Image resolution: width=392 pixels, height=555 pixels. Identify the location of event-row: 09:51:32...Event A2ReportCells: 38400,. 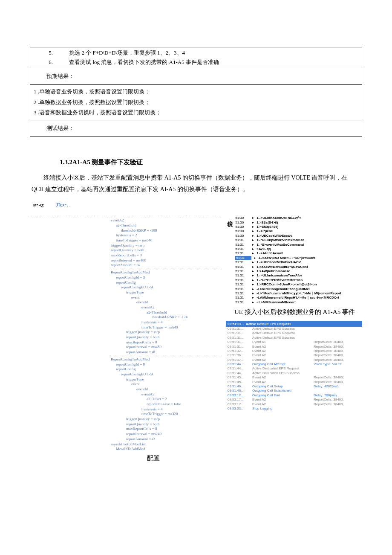
(294, 351).